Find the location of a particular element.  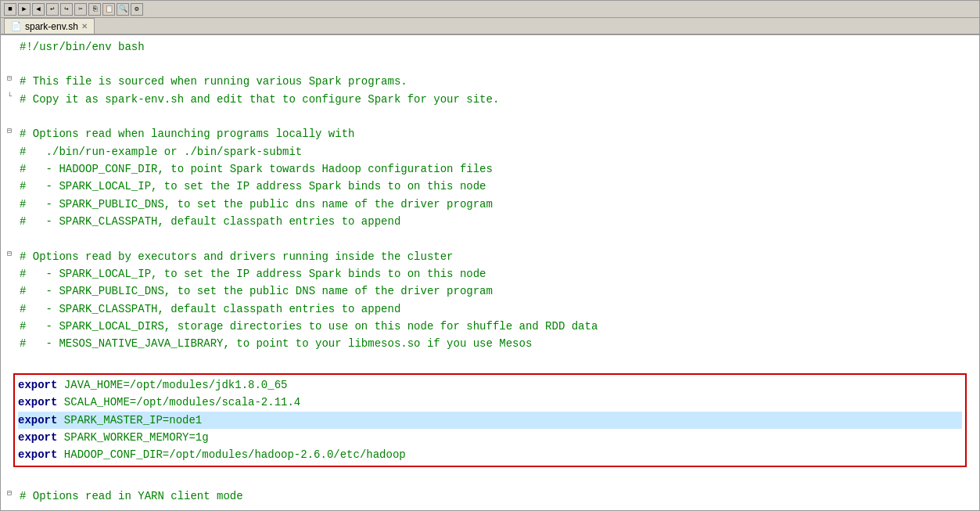

line-9: # - SPARK_CLASSPATH, default classpath e… is located at coordinates (490, 221).